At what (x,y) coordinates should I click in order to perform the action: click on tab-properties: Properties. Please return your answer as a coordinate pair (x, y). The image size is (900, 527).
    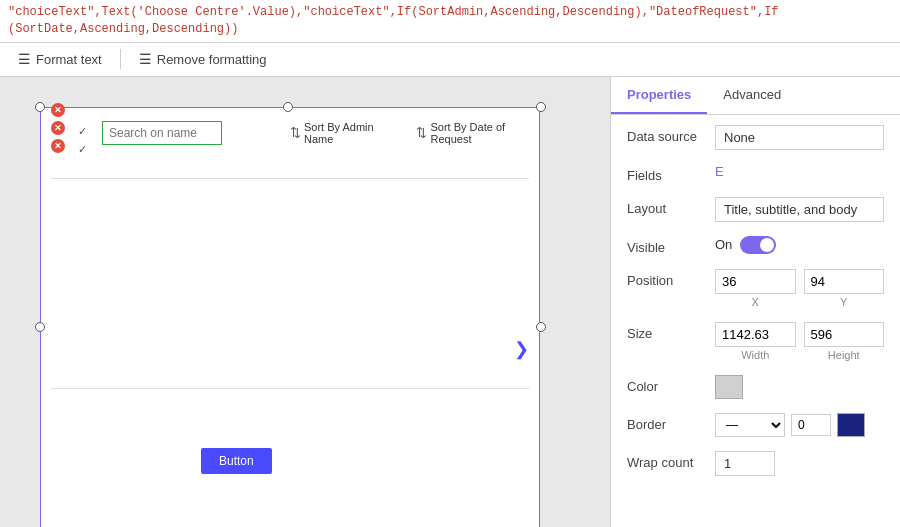
    Looking at the image, I should click on (659, 96).